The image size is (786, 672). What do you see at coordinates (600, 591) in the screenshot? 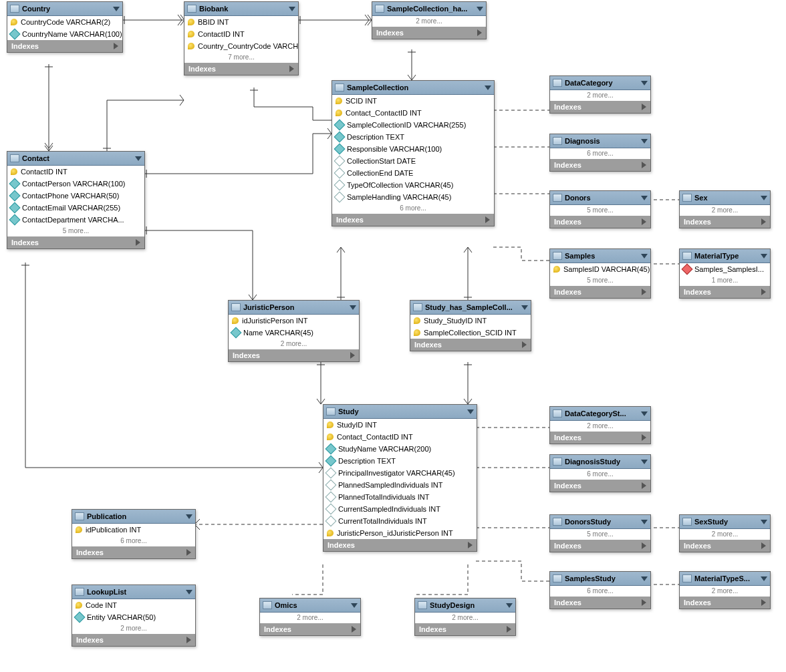
I see `entity-samplesstudy: SamplesStudy6 more...Indexes` at bounding box center [600, 591].